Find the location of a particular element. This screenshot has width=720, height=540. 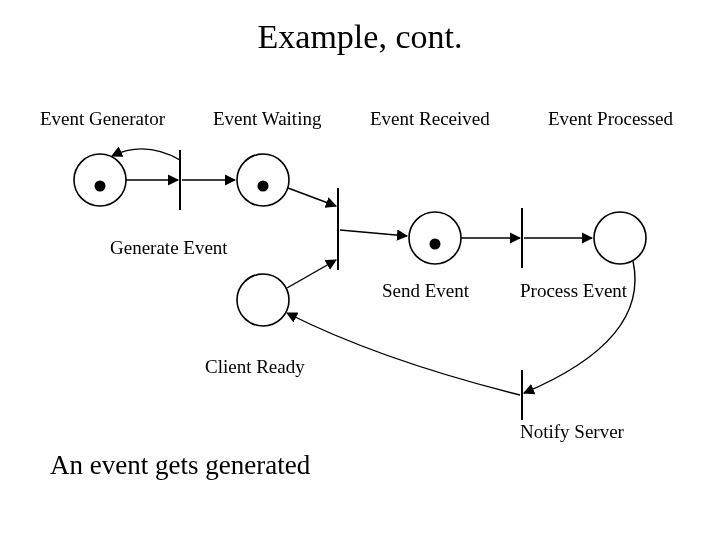

place-event-waiting is located at coordinates (263, 180).